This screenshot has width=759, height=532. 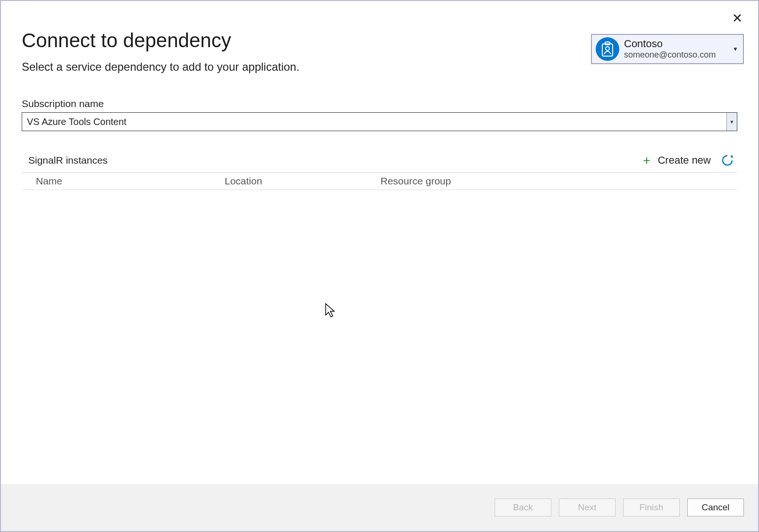 What do you see at coordinates (678, 55) in the screenshot?
I see `account-email: someone@contoso.com` at bounding box center [678, 55].